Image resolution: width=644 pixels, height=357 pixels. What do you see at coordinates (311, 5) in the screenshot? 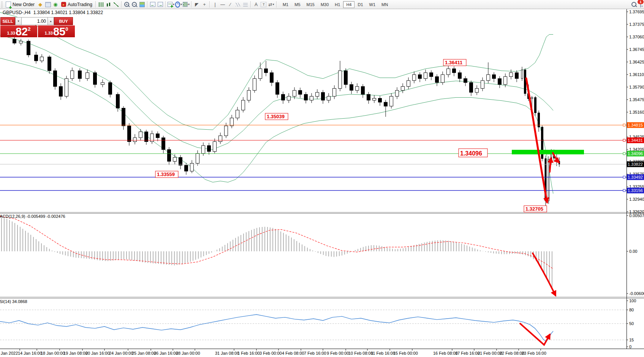
I see `tab-m15: M15` at bounding box center [311, 5].